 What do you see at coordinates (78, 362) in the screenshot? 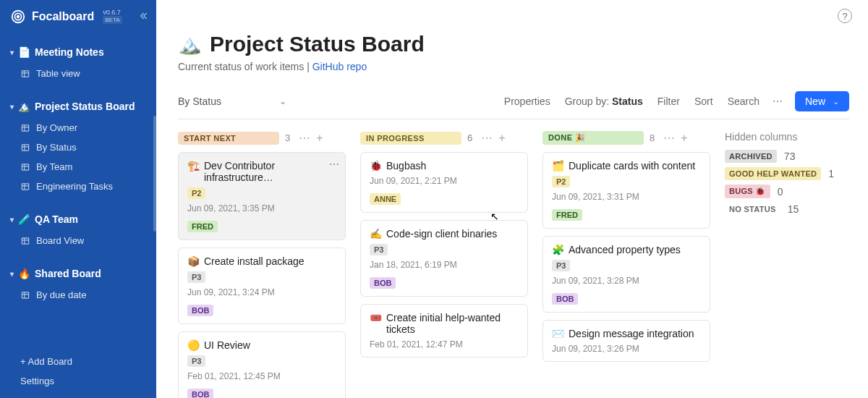
I see `add-board-button: + Add Board` at bounding box center [78, 362].